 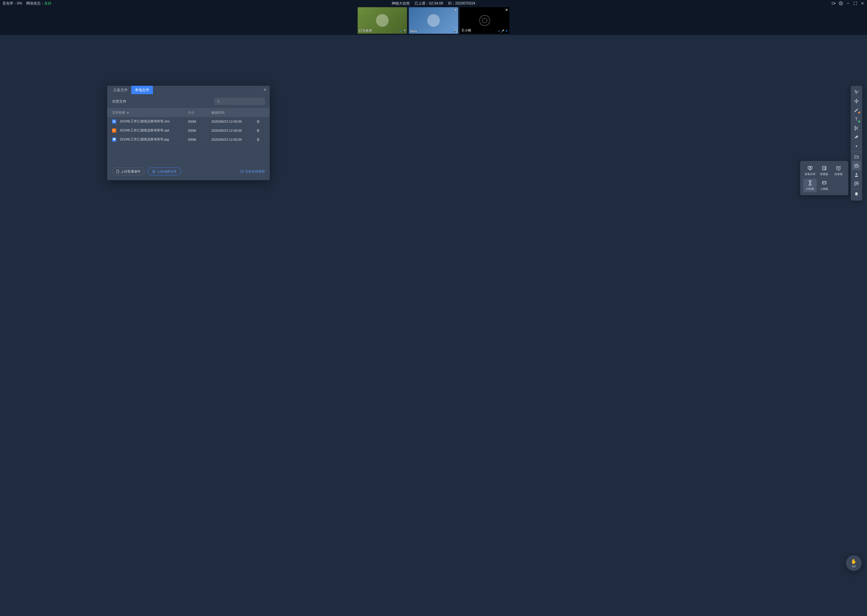 What do you see at coordinates (131, 171) in the screenshot?
I see `upload-normal-label: 上传普通课件` at bounding box center [131, 171].